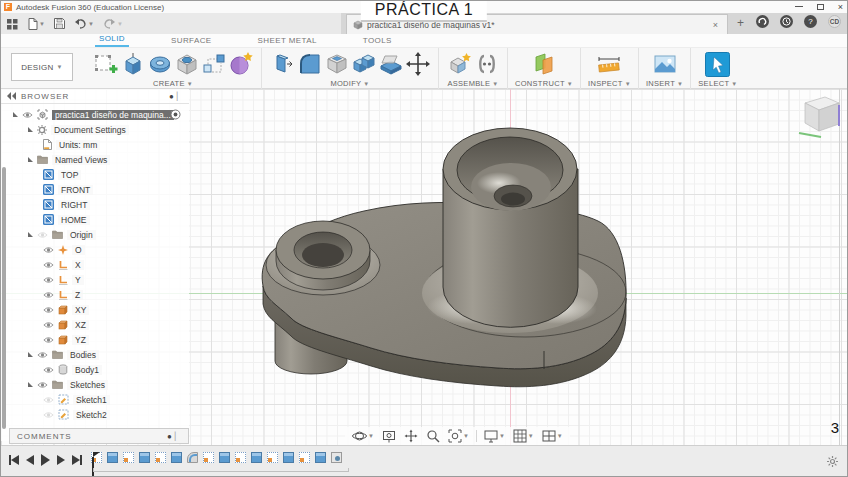  Describe the element at coordinates (95, 340) in the screenshot. I see `tree-item-yz: YZ` at that location.